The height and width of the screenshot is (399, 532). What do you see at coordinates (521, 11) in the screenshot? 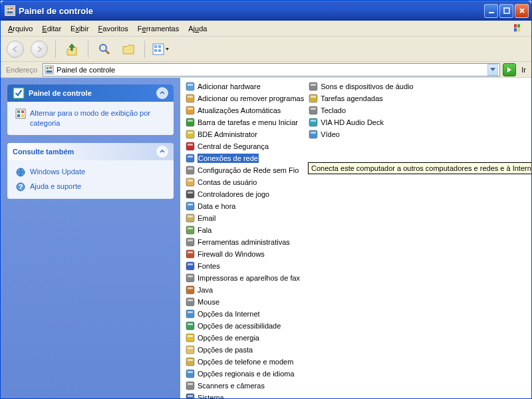
I see `close-button` at bounding box center [521, 11].